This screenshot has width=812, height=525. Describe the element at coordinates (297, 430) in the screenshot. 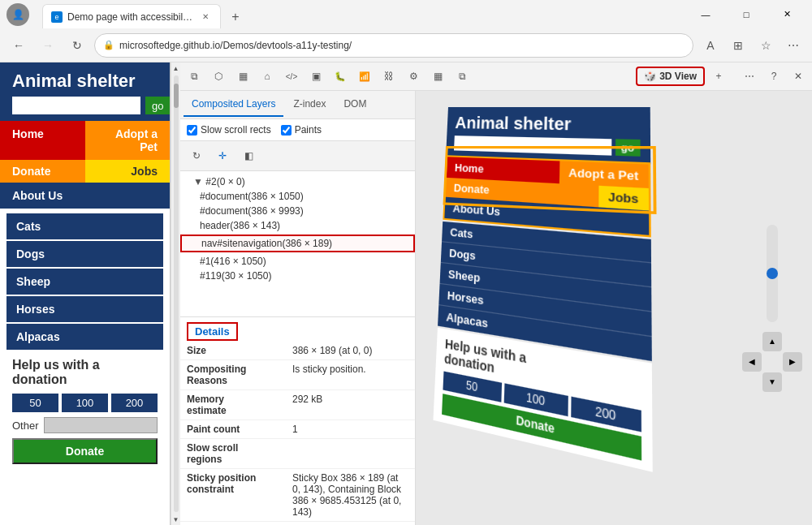

I see `detail-row-paint: Paint count 1` at that location.